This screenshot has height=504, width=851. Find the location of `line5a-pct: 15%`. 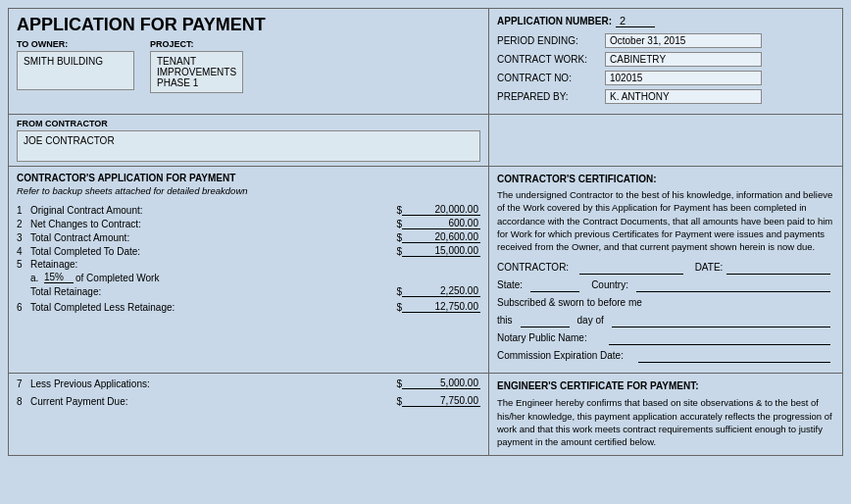

line5a-pct: 15% is located at coordinates (59, 277).